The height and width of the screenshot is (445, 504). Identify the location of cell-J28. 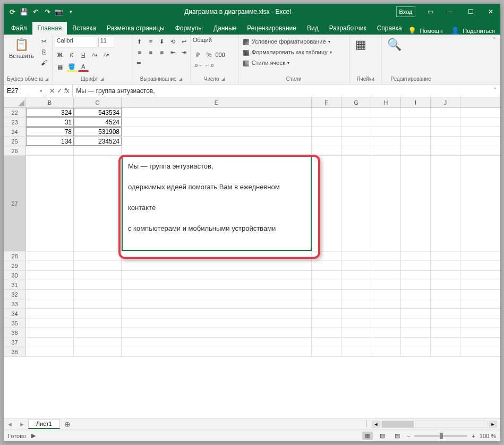
(446, 256).